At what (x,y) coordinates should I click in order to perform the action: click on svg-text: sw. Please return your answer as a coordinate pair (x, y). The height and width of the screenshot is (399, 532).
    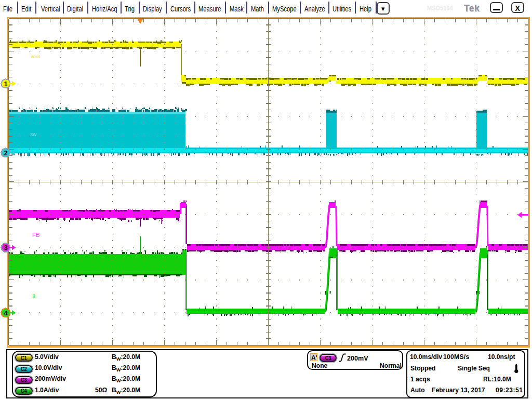
    Looking at the image, I should click on (33, 134).